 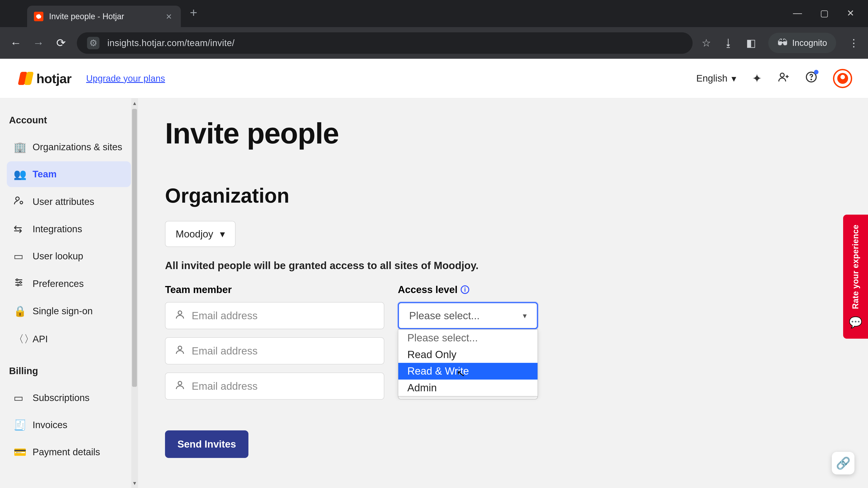 What do you see at coordinates (757, 78) in the screenshot?
I see `extensions-icon: ✦` at bounding box center [757, 78].